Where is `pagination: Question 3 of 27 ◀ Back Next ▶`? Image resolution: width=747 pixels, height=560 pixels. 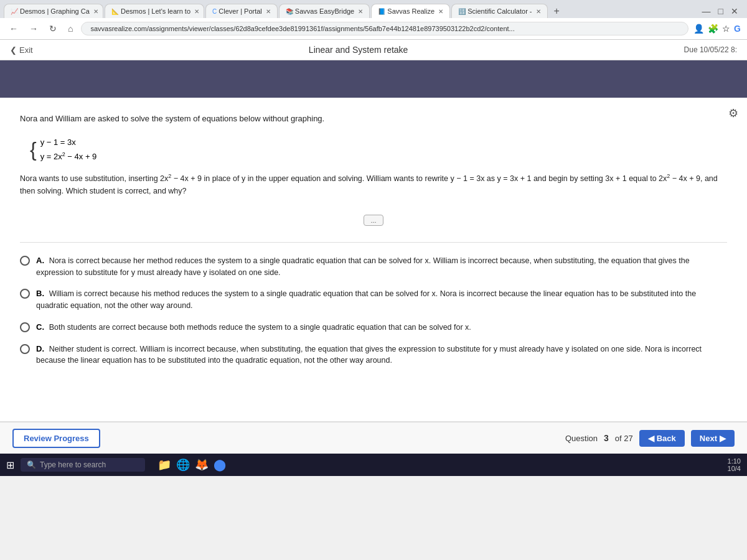 pagination: Question 3 of 27 ◀ Back Next ▶ is located at coordinates (650, 438).